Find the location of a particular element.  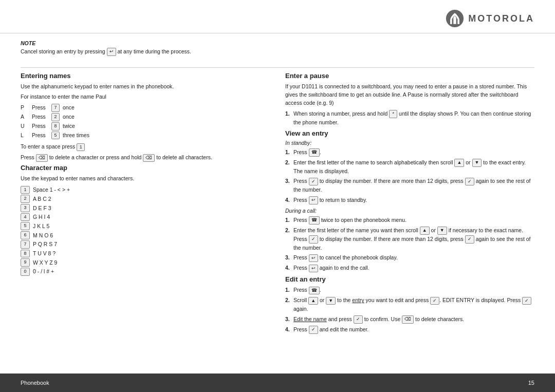

call-step-4: 4. Press ↩ again to end the call. is located at coordinates (410, 268).